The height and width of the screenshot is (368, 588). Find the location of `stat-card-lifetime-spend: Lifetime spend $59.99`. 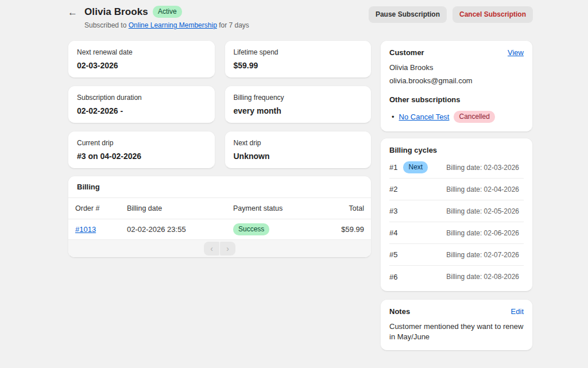

stat-card-lifetime-spend: Lifetime spend $59.99 is located at coordinates (299, 59).